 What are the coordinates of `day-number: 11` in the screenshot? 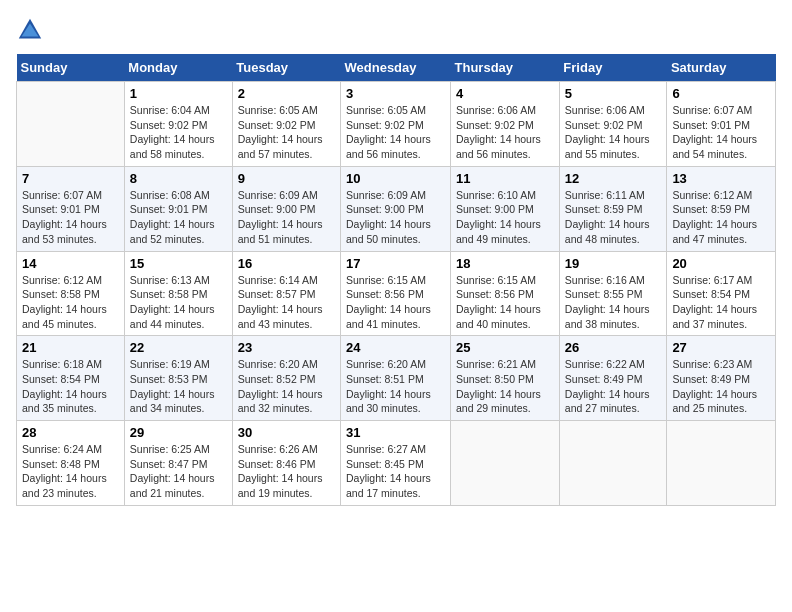 It's located at (505, 178).